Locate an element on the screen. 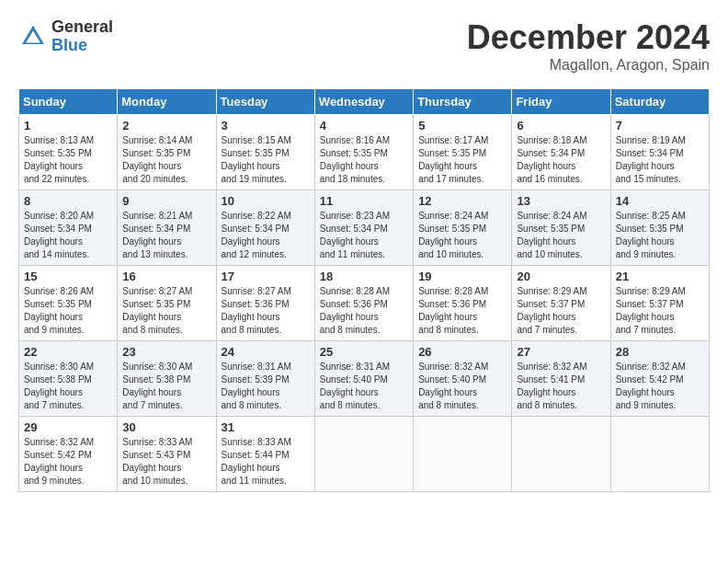  day-number: 15 is located at coordinates (68, 276).